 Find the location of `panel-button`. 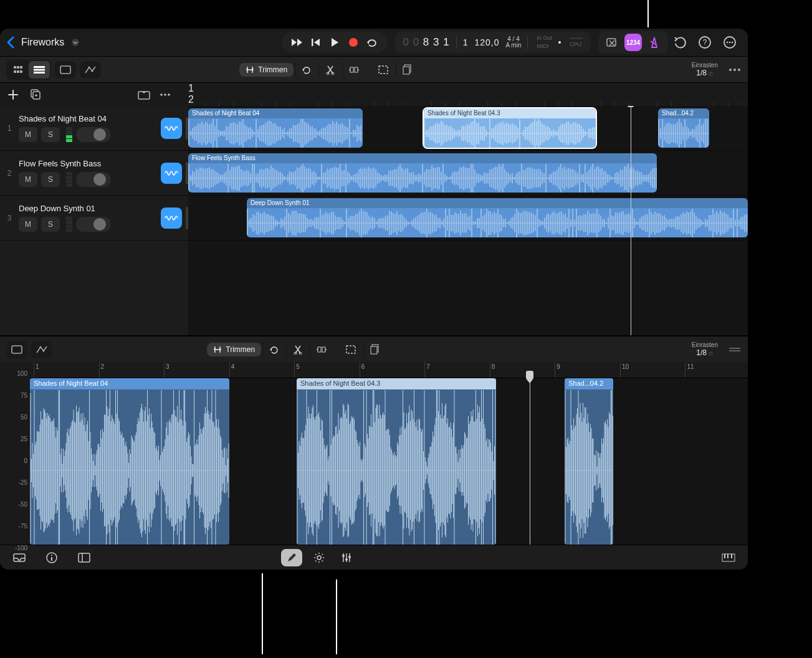

panel-button is located at coordinates (84, 558).